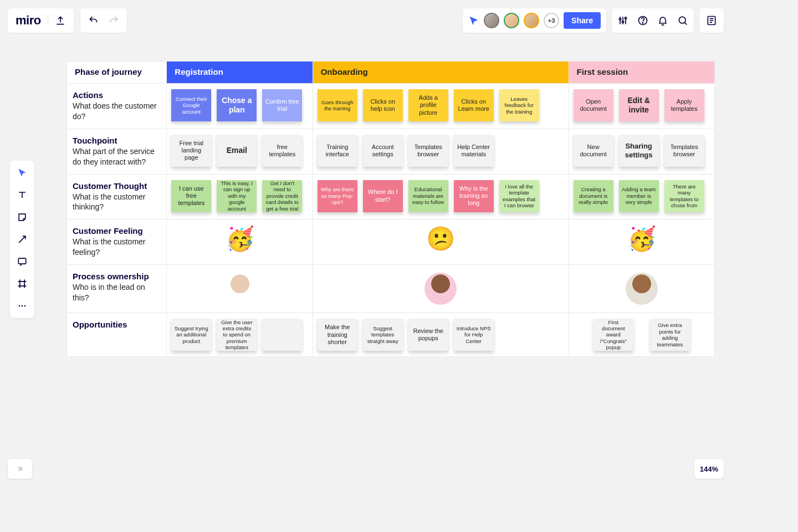 The image size is (798, 532). What do you see at coordinates (337, 151) in the screenshot?
I see `sticky-note: Training interface` at bounding box center [337, 151].